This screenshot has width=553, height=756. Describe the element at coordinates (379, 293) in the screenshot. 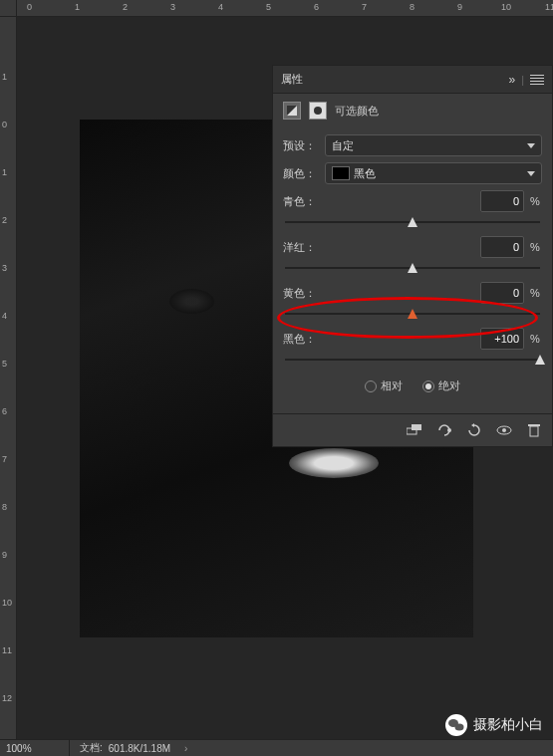

I see `yellow-label: 黄色：` at that location.